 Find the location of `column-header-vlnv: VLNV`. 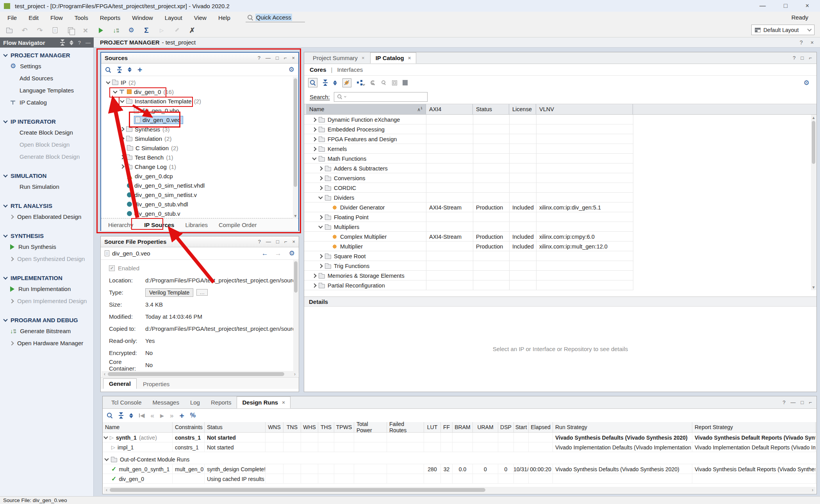

column-header-vlnv: VLNV is located at coordinates (585, 109).